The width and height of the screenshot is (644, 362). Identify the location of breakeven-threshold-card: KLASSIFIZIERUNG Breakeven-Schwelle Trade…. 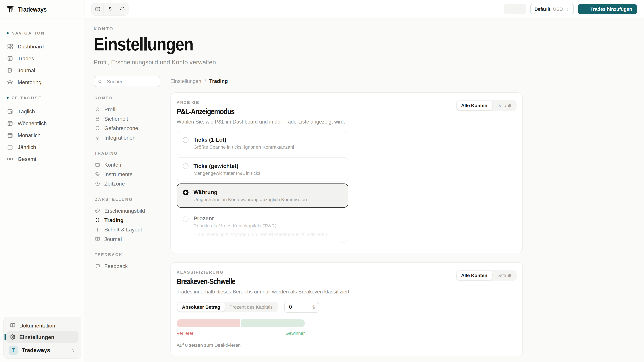
(346, 309).